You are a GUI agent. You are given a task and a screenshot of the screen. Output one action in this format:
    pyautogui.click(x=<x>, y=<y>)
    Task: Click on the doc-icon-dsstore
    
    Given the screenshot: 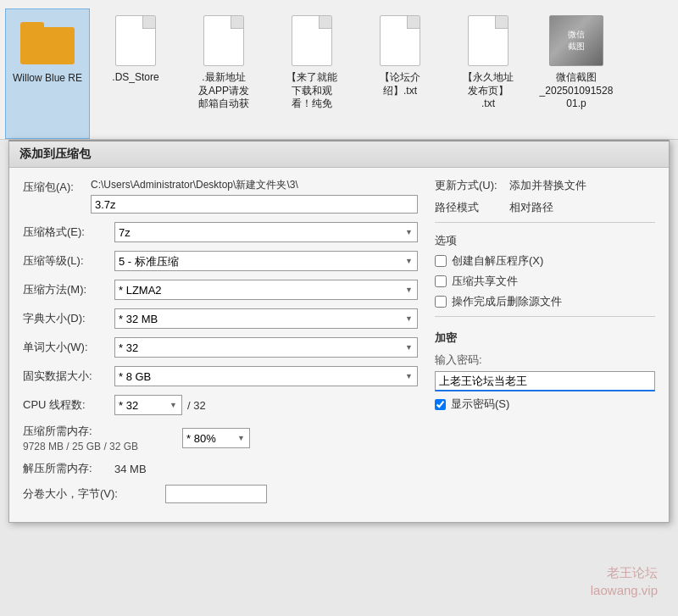 What is the action you would take?
    pyautogui.click(x=136, y=41)
    